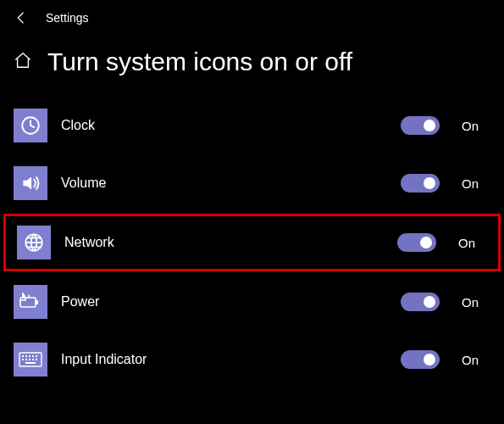  What do you see at coordinates (252, 183) in the screenshot?
I see `row-volume: Volume On` at bounding box center [252, 183].